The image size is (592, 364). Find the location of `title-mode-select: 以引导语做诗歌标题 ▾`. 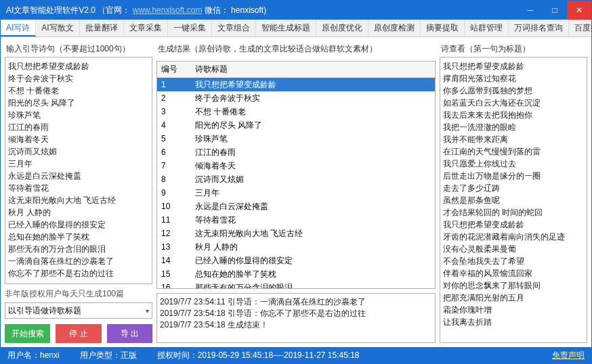

title-mode-select: 以引导语做诗歌标题 ▾ is located at coordinates (79, 311).